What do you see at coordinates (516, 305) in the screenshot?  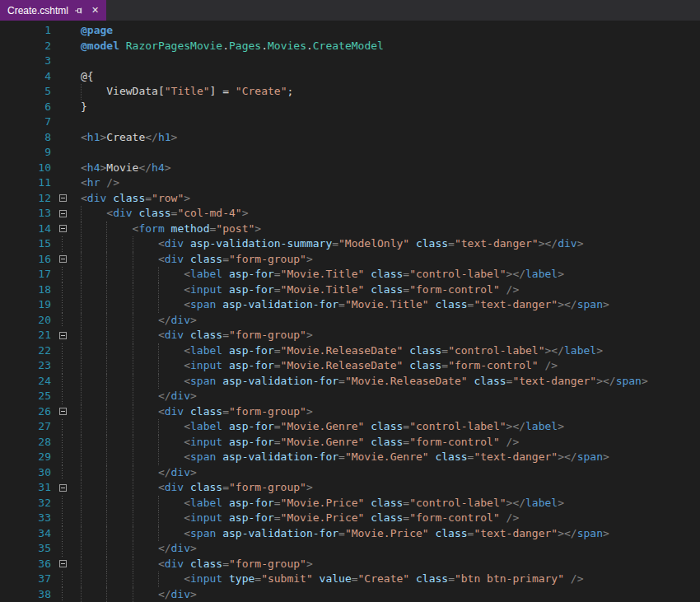 I see `code-token: "text-danger"` at bounding box center [516, 305].